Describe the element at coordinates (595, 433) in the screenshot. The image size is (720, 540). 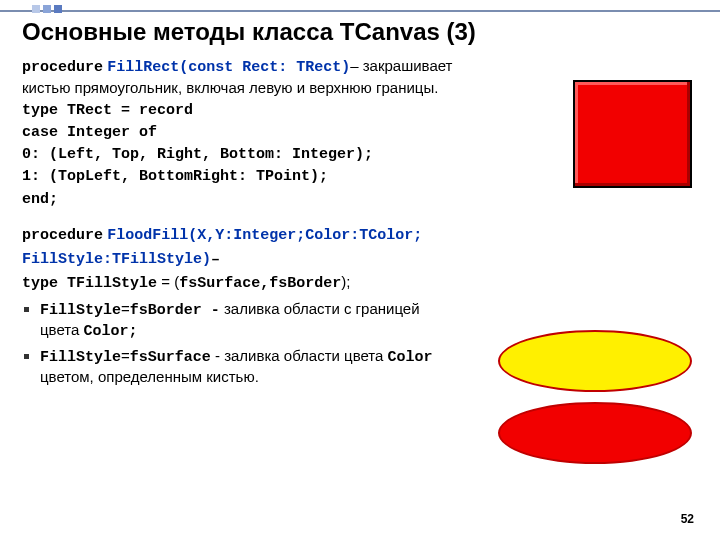
I see `illustration-ellipse-red` at that location.